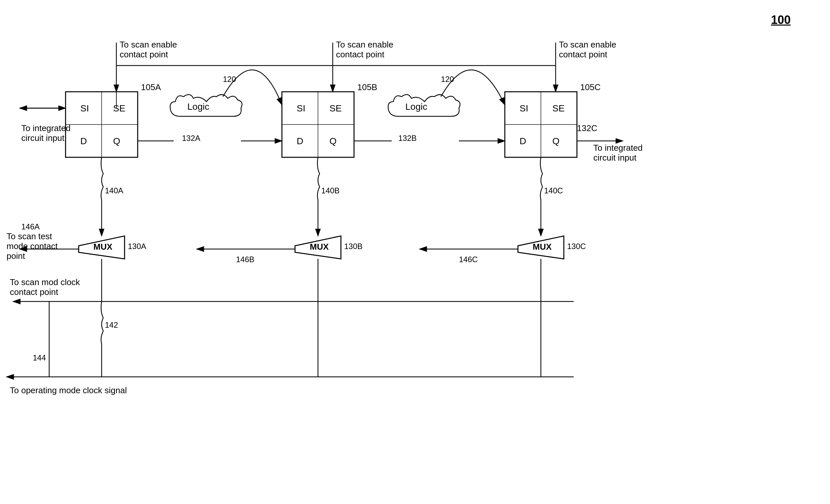  I want to click on svg-text: mode contact, so click(32, 246).